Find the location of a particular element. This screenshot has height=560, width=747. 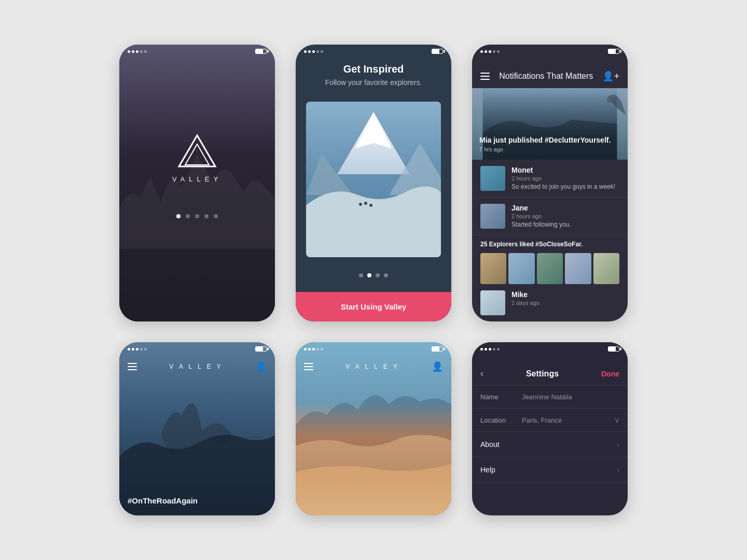

done-button: Done is located at coordinates (610, 374).